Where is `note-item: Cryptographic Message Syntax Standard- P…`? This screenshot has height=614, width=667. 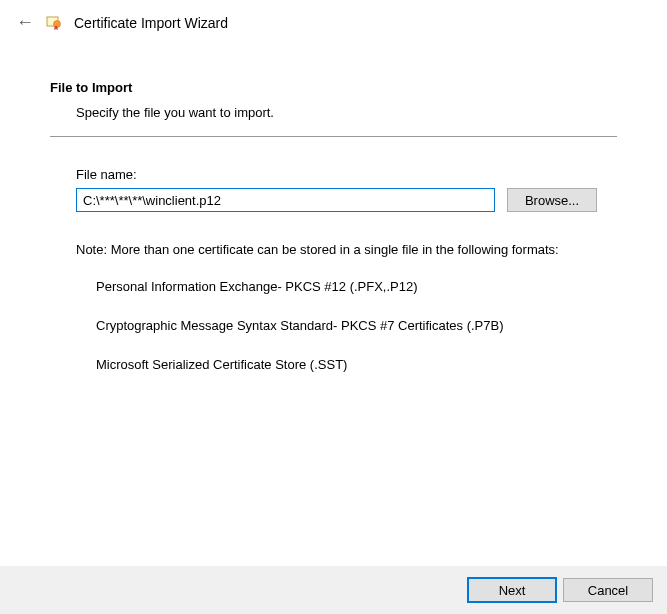 note-item: Cryptographic Message Syntax Standard- P… is located at coordinates (352, 326).